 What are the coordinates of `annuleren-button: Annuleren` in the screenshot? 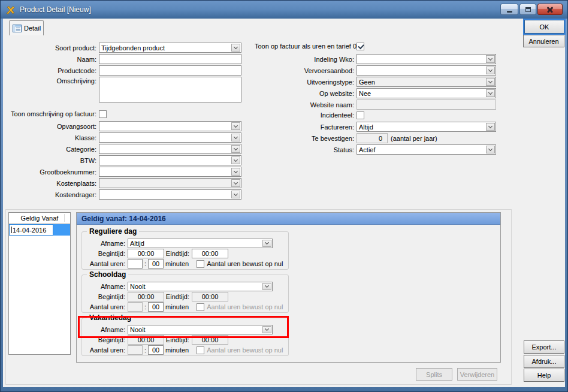 It's located at (544, 41).